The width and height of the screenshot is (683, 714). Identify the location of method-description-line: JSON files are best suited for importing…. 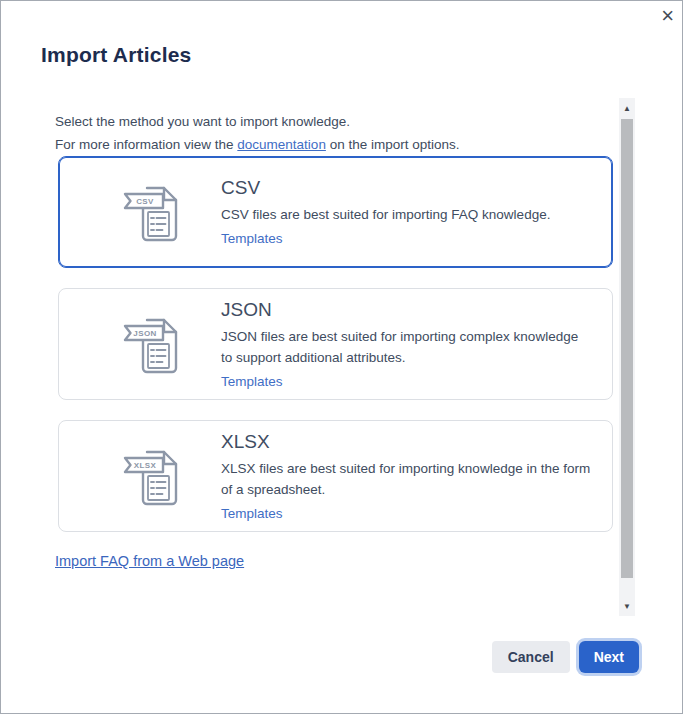
(400, 336).